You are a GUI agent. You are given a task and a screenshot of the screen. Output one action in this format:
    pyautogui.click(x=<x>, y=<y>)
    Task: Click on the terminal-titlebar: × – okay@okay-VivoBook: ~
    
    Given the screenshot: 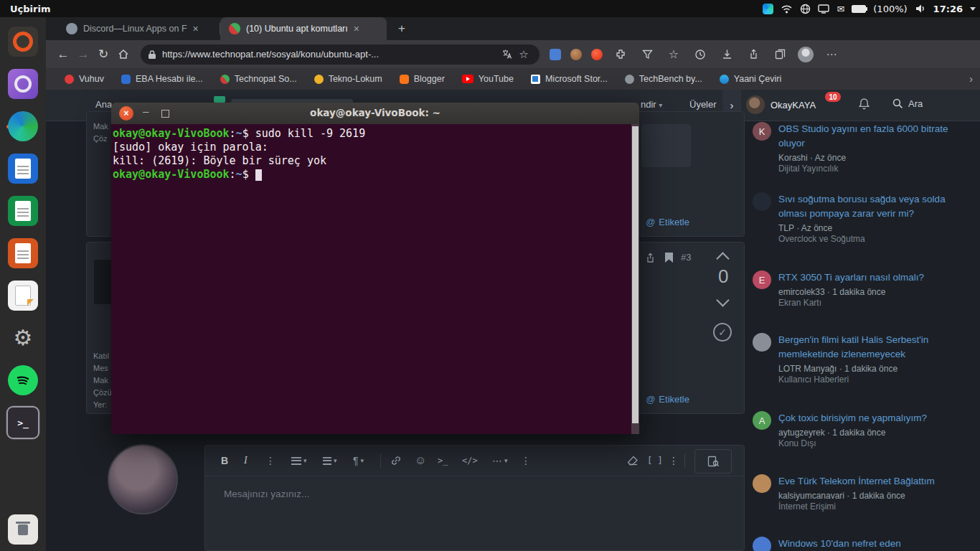 What is the action you would take?
    pyautogui.click(x=375, y=113)
    